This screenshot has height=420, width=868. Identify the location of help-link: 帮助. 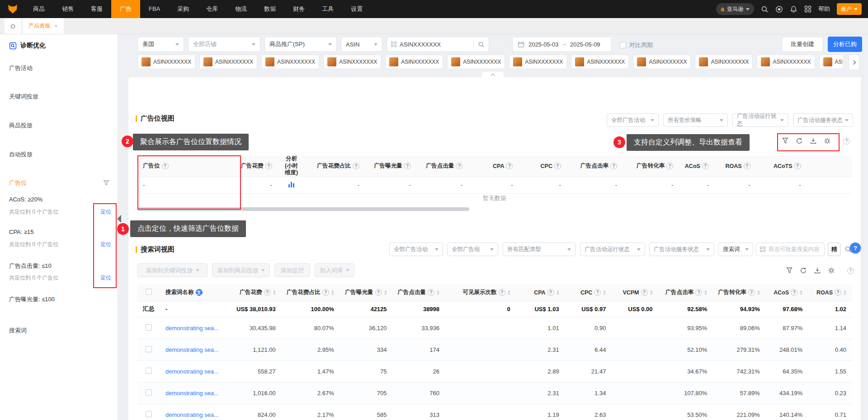
(824, 9).